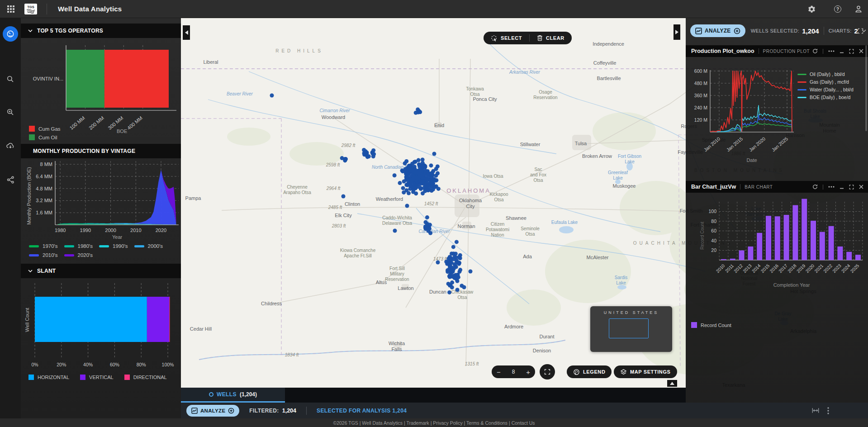  What do you see at coordinates (629, 328) in the screenshot?
I see `inset-viewport-rect` at bounding box center [629, 328].